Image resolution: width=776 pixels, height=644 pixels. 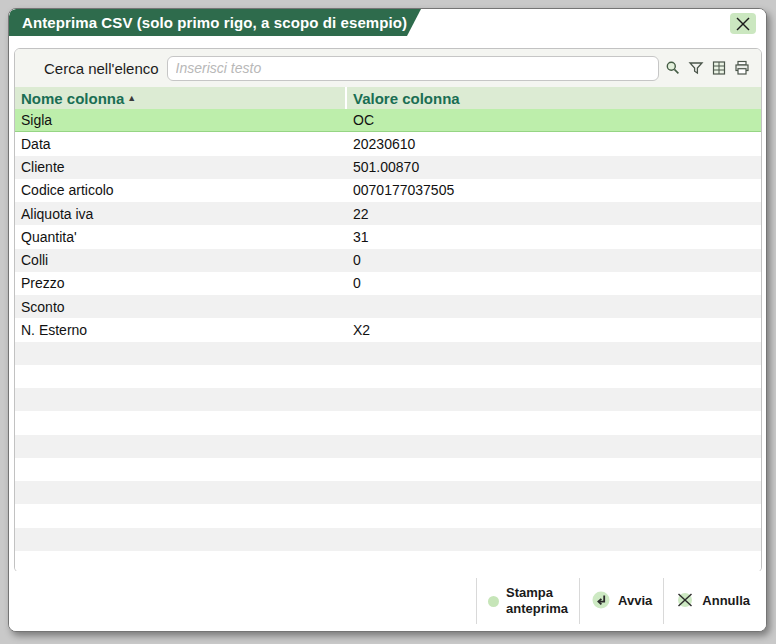 What do you see at coordinates (182, 237) in the screenshot?
I see `cell-nome-colonna: Quantita'` at bounding box center [182, 237].